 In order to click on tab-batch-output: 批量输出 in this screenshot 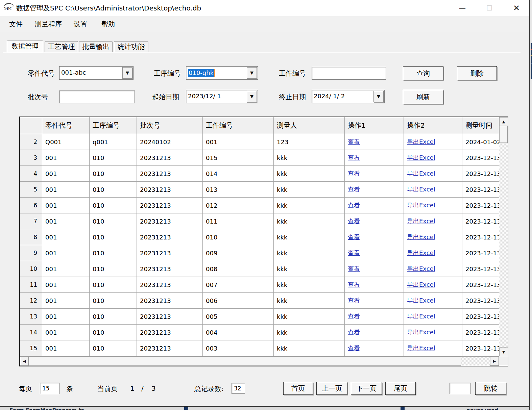, I will do `click(96, 47)`.